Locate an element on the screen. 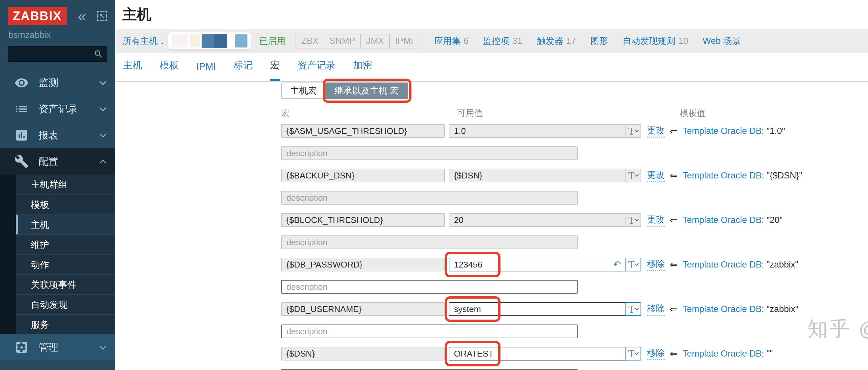 The height and width of the screenshot is (370, 868). template-value: : "{$DSN}" is located at coordinates (782, 175).